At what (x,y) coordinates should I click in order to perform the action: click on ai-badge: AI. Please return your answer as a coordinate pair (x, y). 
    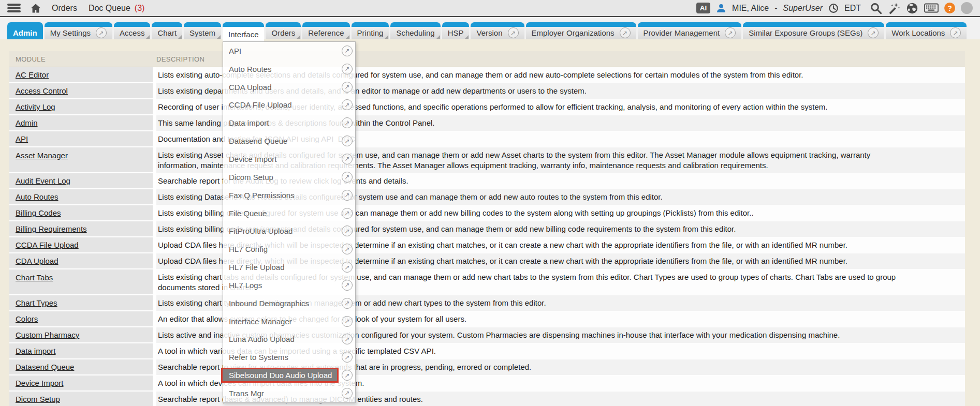
    Looking at the image, I should click on (703, 8).